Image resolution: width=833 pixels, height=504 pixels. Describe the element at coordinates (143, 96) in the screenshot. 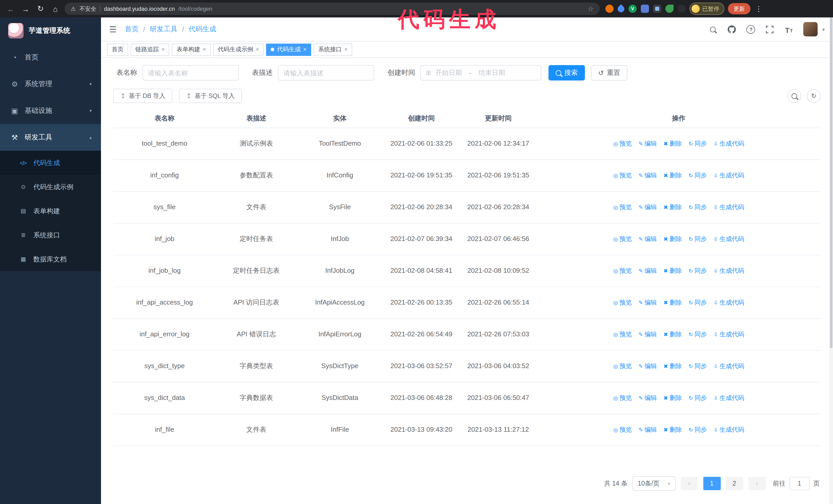

I see `import-db-button: ↥ 基于 DB 导入` at that location.